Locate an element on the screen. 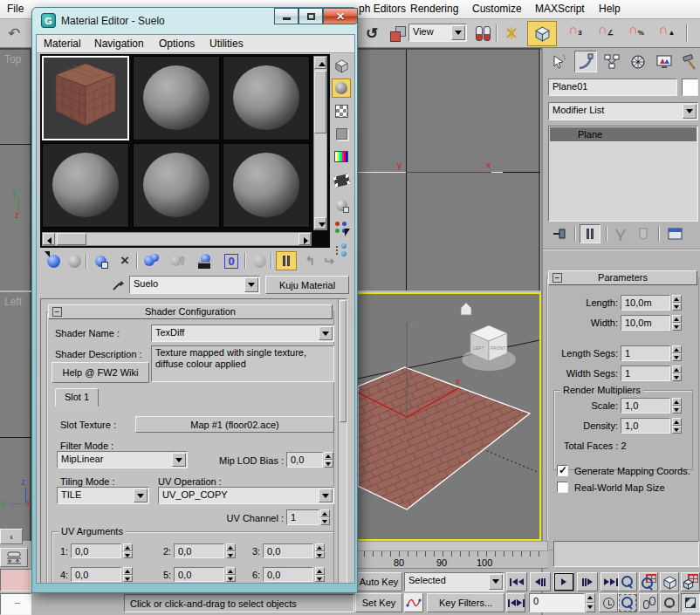 This screenshot has height=615, width=700. menu-rendering: Rendering is located at coordinates (435, 9).